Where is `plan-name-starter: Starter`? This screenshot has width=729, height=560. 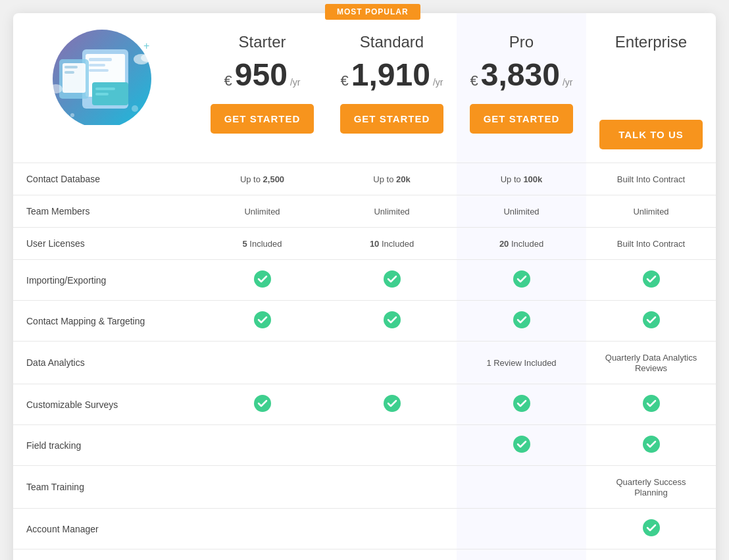
plan-name-starter: Starter is located at coordinates (262, 42).